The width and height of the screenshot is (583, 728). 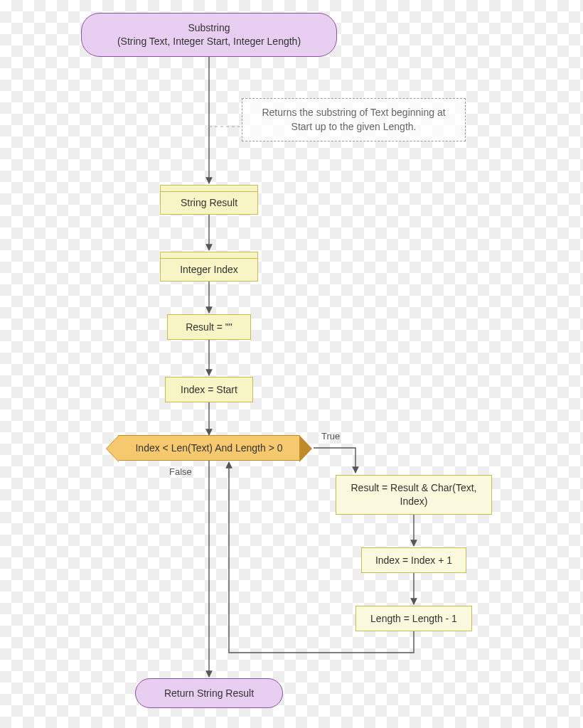 What do you see at coordinates (414, 560) in the screenshot?
I see `process-increment-index: Index = Index + 1` at bounding box center [414, 560].